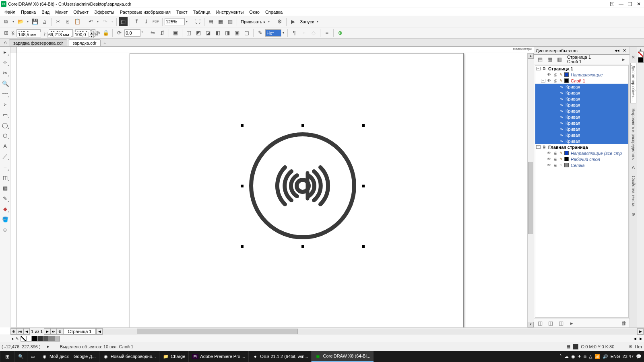 This screenshot has width=644, height=362. Describe the element at coordinates (54, 331) in the screenshot. I see `page-last-icon: ⏭` at that location.